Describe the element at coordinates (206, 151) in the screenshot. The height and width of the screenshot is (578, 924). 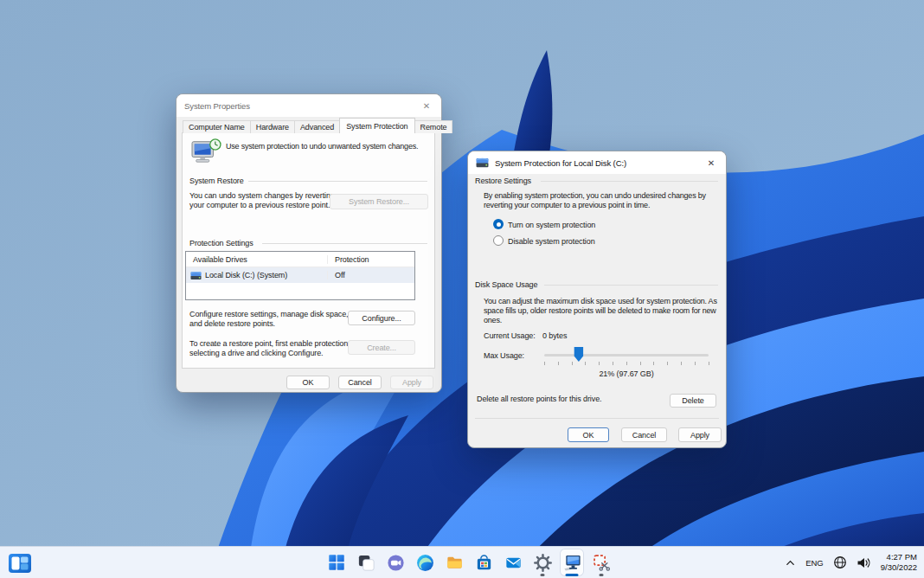
I see `system-protection-icon` at that location.